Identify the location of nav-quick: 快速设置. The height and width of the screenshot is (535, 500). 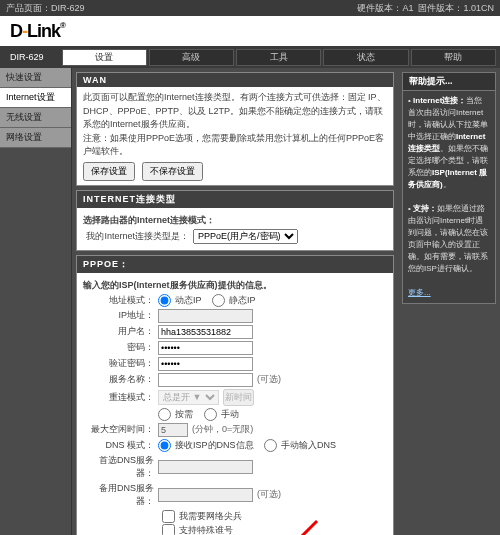
(36, 78).